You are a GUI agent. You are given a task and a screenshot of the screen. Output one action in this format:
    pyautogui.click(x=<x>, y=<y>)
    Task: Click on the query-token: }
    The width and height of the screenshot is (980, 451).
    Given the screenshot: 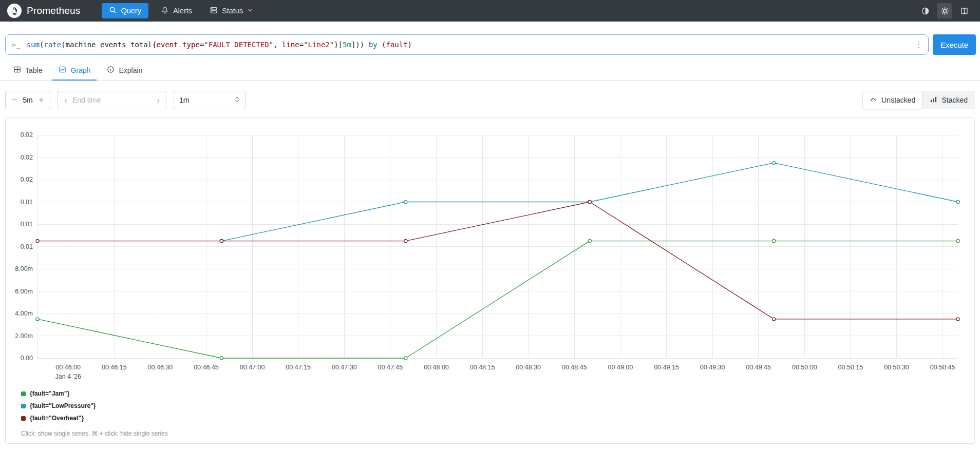 What is the action you would take?
    pyautogui.click(x=336, y=45)
    